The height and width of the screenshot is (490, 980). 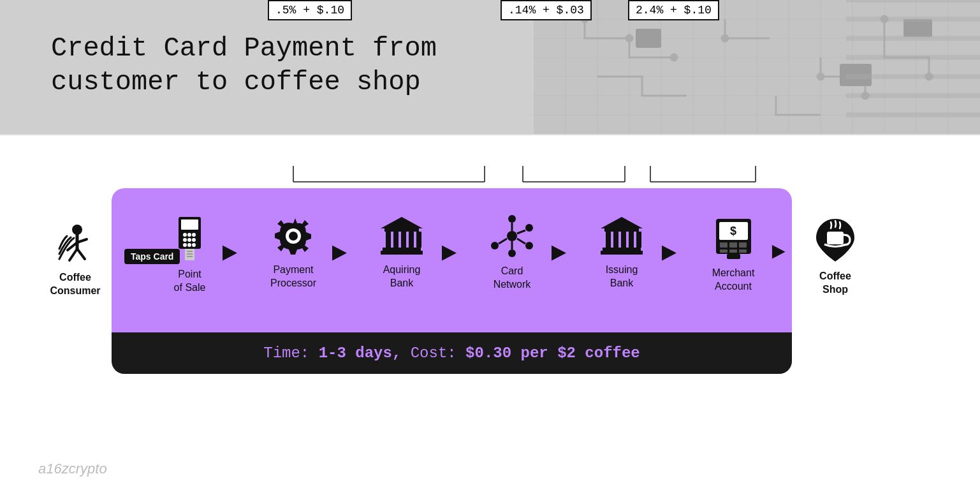 I want to click on summary-bar: Time: 1-3 days, Cost: $0.30 per $2 coffe…, so click(x=451, y=353).